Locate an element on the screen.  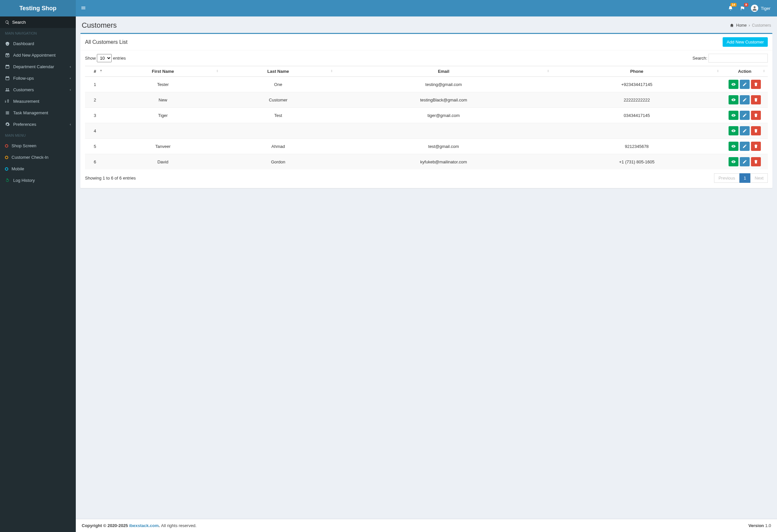
sidebar-item-customer-checkin: Customer Check-In is located at coordinates (38, 157).